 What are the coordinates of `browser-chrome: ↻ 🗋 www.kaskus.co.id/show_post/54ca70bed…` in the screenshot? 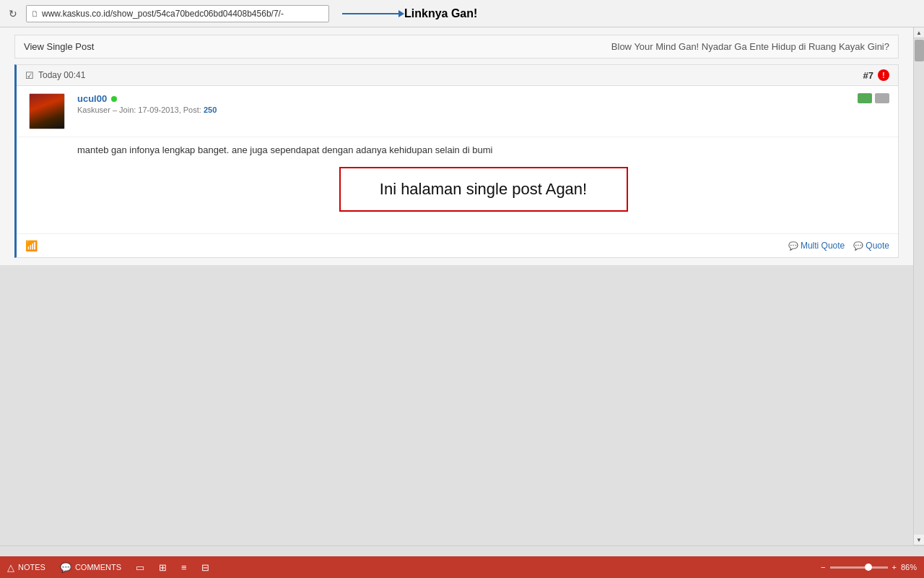 It's located at (462, 14).